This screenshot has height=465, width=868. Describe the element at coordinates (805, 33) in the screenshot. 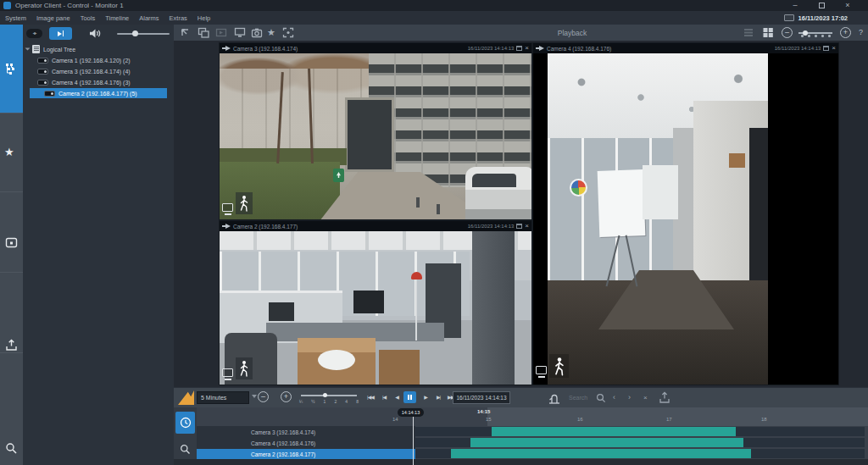

I see `pane-slider-knob` at that location.